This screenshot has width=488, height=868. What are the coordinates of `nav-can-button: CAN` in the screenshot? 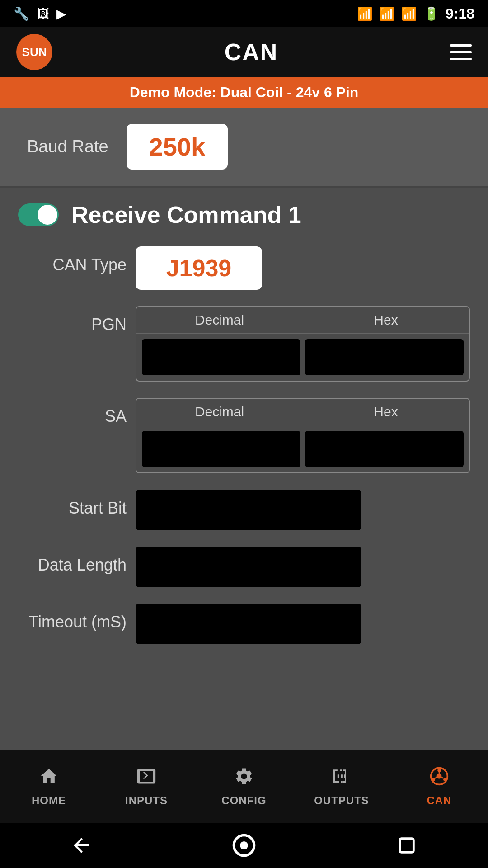 It's located at (439, 787).